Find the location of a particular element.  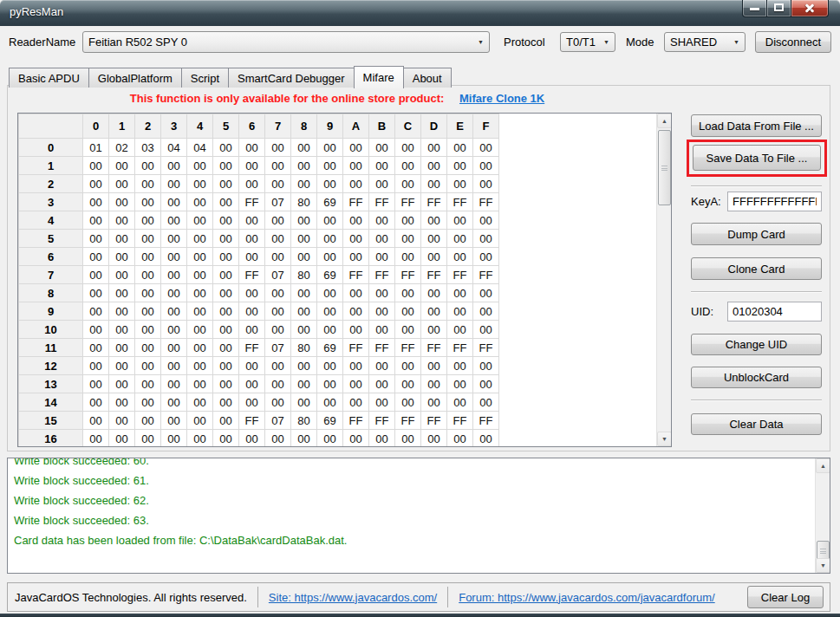

grid-scrollbar-thumb is located at coordinates (664, 168).